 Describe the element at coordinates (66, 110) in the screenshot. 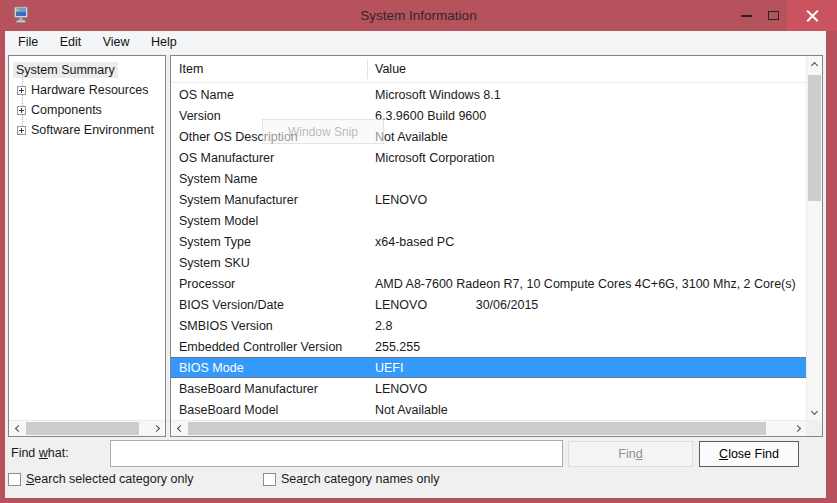

I see `tree-item-label: Components` at that location.